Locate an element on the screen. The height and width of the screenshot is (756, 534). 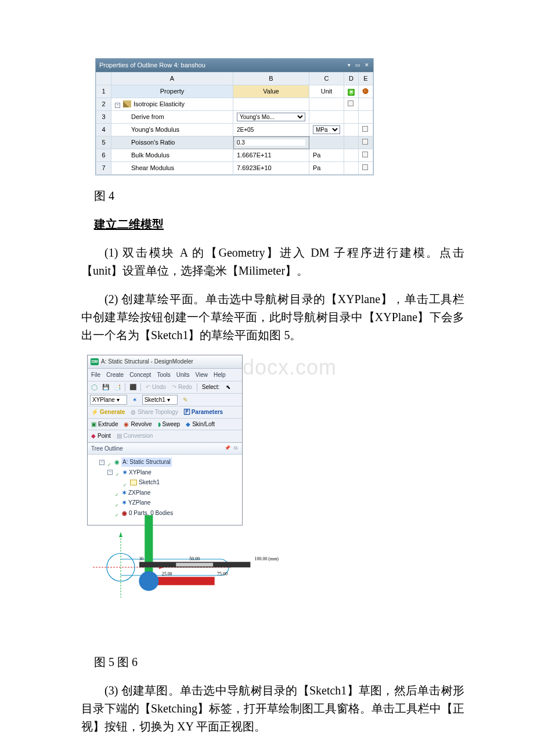
header-value: Value is located at coordinates (272, 92).